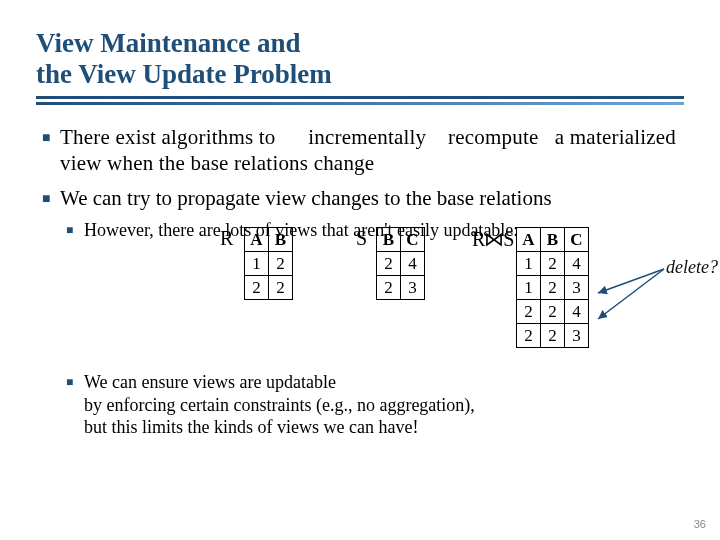 This screenshot has height=540, width=720. I want to click on bullet-text: We can ensure views are updatable by enf…, so click(384, 405).